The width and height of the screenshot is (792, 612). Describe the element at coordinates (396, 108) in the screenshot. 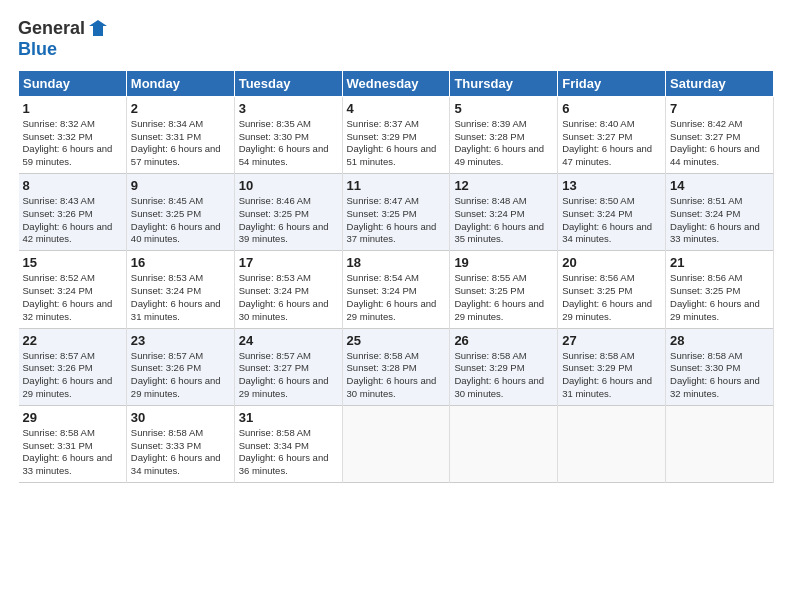

I see `day-number: 4` at that location.